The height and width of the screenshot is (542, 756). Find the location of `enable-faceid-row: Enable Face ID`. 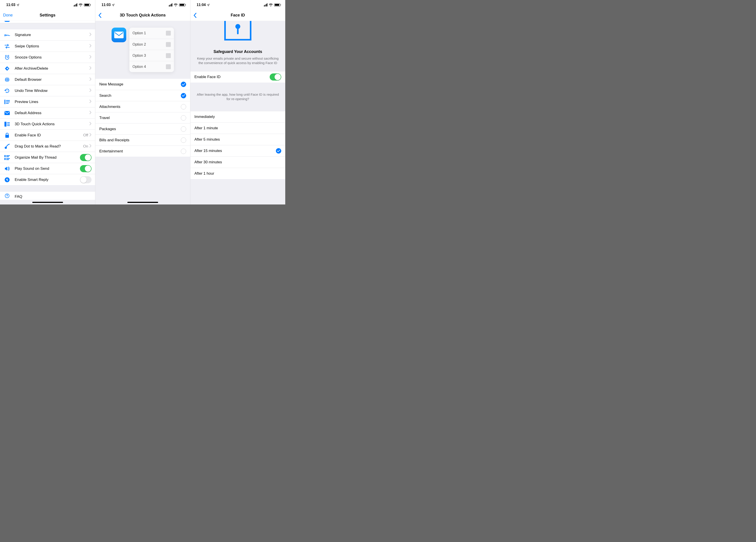

enable-faceid-row: Enable Face ID is located at coordinates (238, 77).